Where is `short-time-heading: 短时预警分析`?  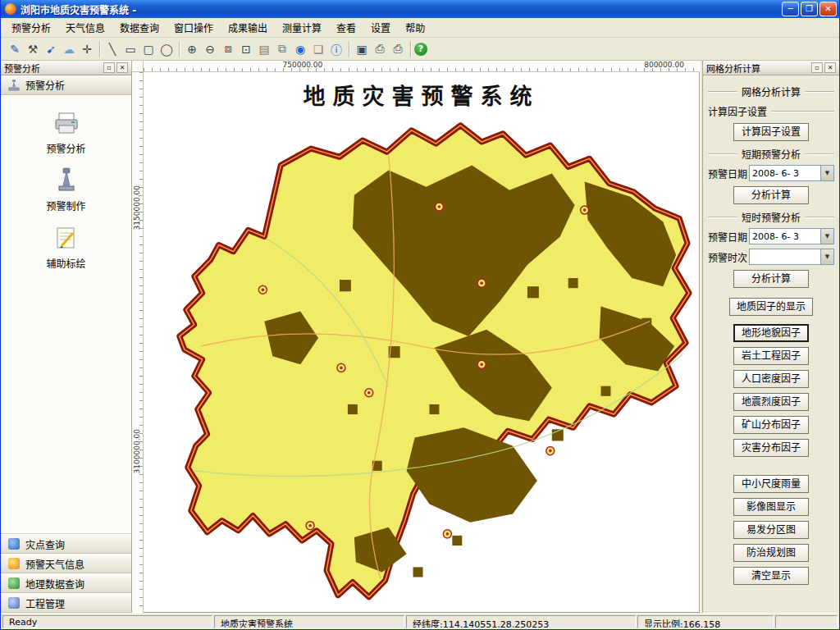 short-time-heading: 短时预警分析 is located at coordinates (771, 217).